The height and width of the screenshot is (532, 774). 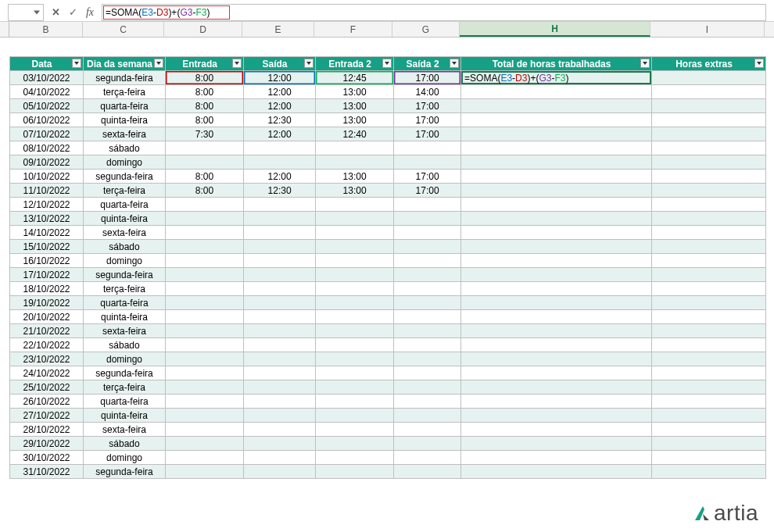 I want to click on select-all-corner, so click(x=5, y=30).